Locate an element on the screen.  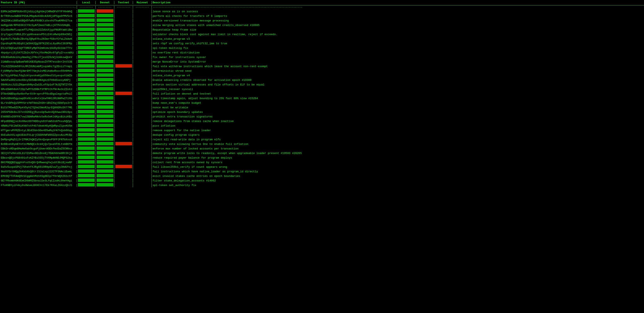
col-header-feature: Feature ID (PK) is located at coordinates (38, 2).